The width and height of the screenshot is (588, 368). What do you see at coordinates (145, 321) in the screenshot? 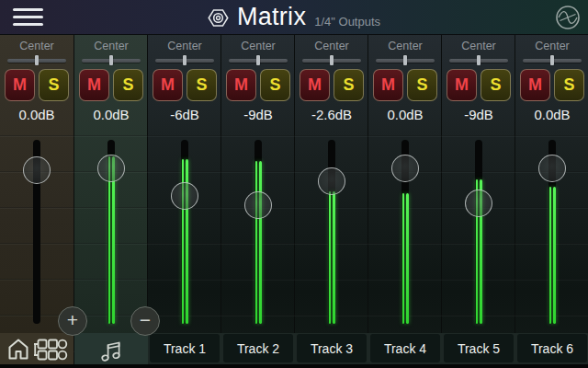
I see `remove-button: −` at bounding box center [145, 321].